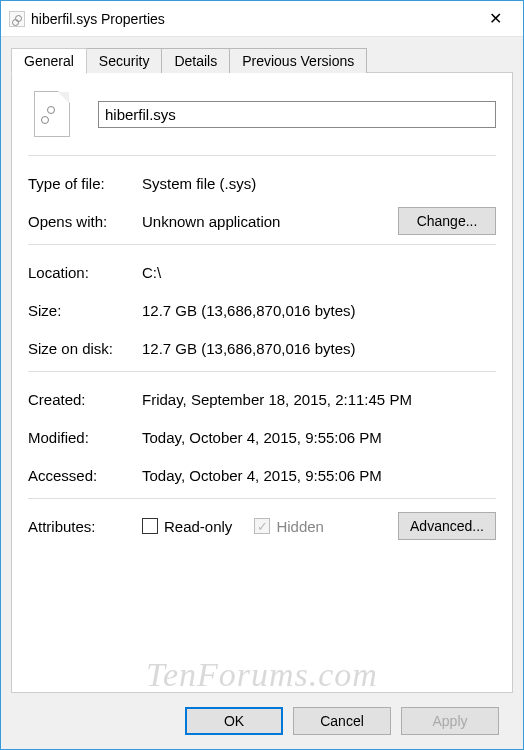  What do you see at coordinates (49, 61) in the screenshot?
I see `tab-general: General` at bounding box center [49, 61].